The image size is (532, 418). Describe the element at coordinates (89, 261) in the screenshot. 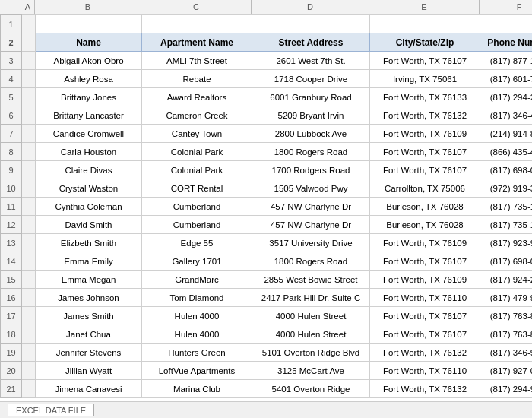

I see `data-cell: Emma Emily` at that location.